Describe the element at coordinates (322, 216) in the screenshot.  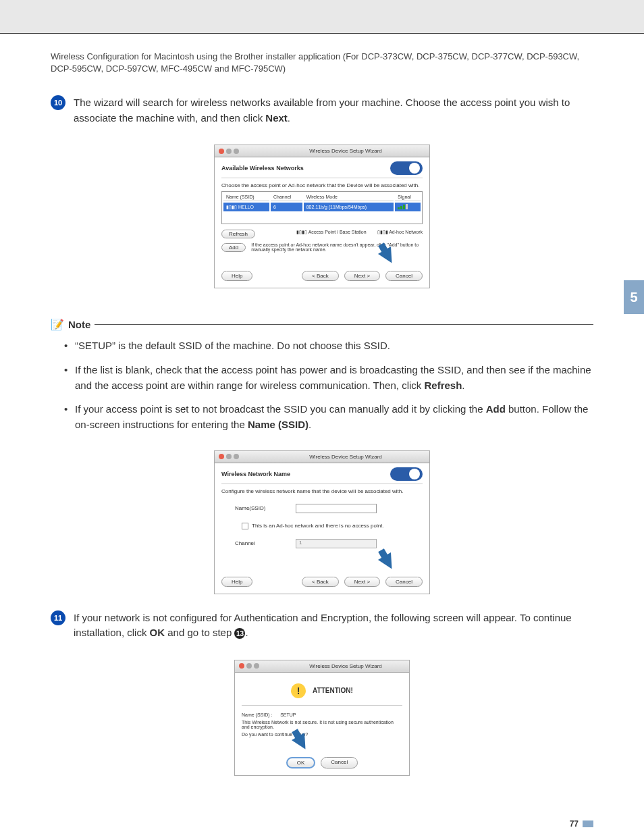
I see `screenshot-available-networks: Wireless Device Setup Wizard Available W…` at that location.